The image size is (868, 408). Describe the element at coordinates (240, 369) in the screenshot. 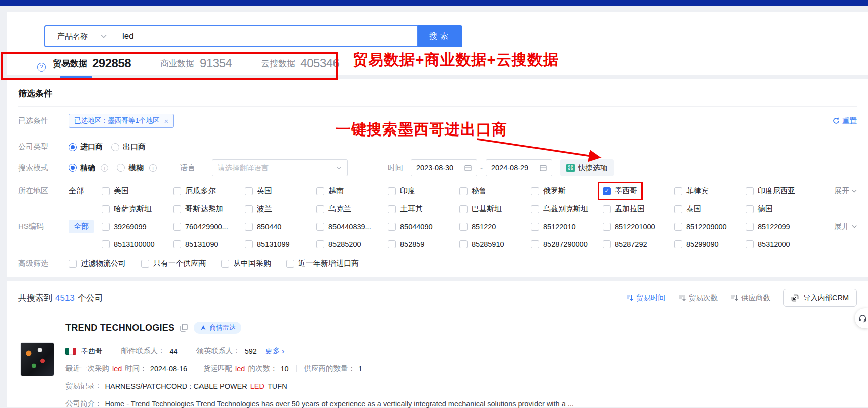

I see `keyword-highlight: led` at that location.